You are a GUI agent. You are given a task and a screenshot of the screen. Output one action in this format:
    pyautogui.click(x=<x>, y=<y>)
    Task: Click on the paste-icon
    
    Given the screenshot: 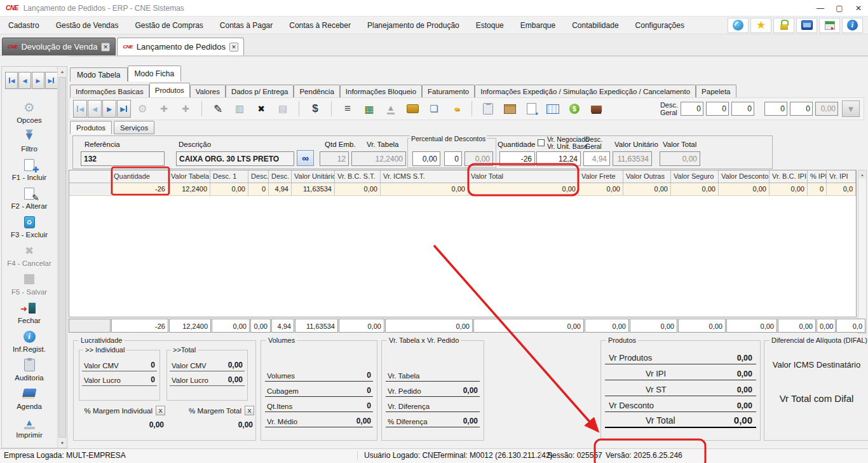 What is the action you would take?
    pyautogui.click(x=488, y=109)
    